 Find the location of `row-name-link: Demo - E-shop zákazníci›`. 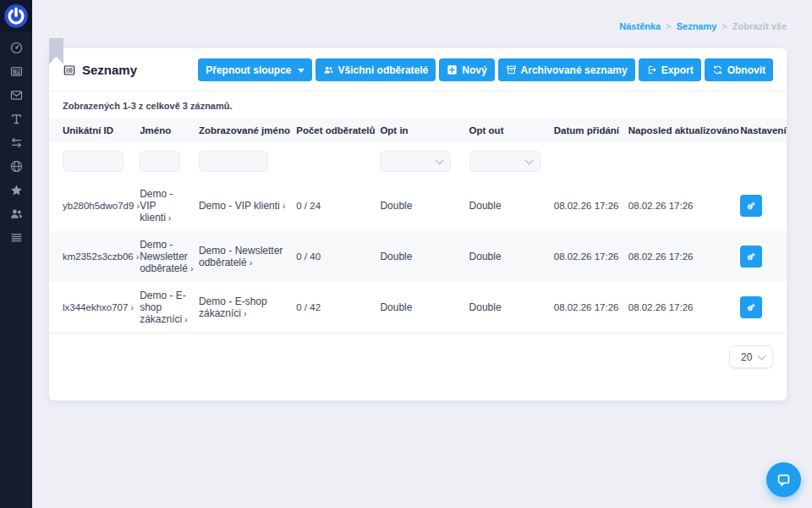

row-name-link: Demo - E-shop zákazníci› is located at coordinates (164, 308).